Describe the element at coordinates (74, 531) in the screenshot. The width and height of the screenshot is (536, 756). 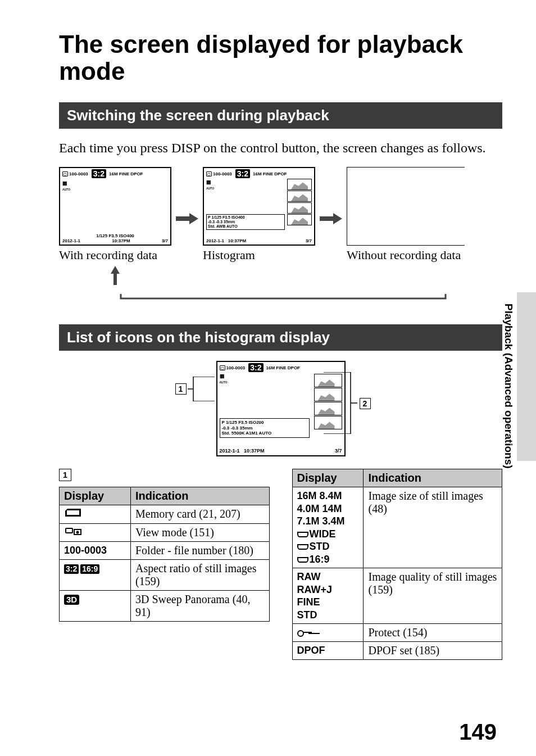
I see `view-mode-icon` at that location.